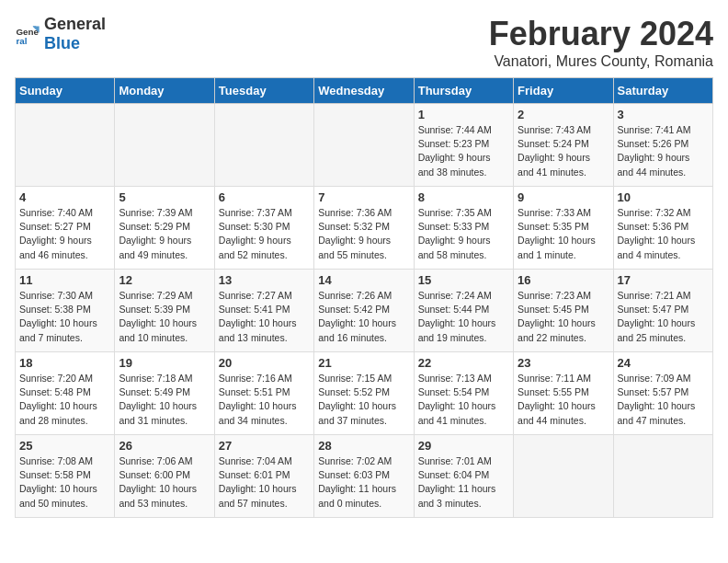  Describe the element at coordinates (265, 280) in the screenshot. I see `day-number: 13` at that location.